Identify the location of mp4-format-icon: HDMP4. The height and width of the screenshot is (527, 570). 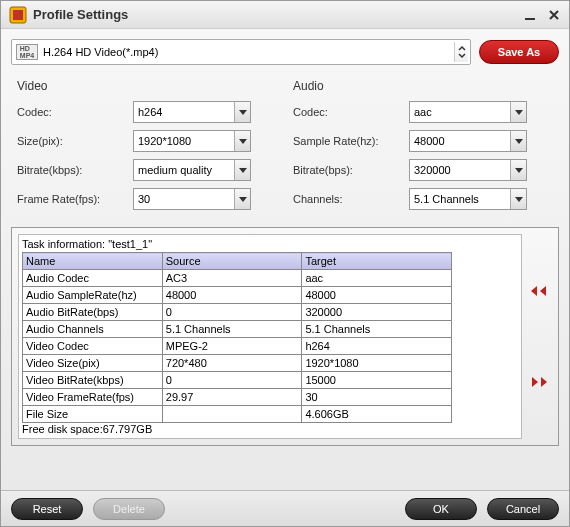
(27, 52).